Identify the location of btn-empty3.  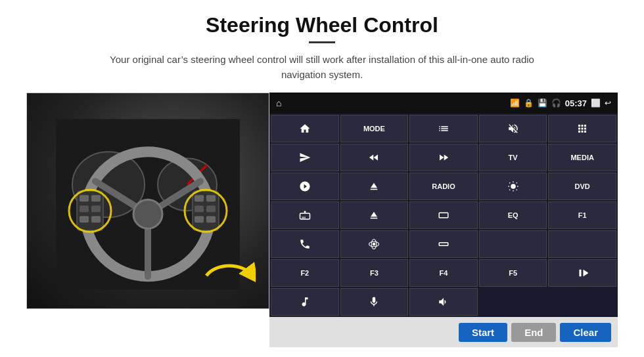
(513, 302).